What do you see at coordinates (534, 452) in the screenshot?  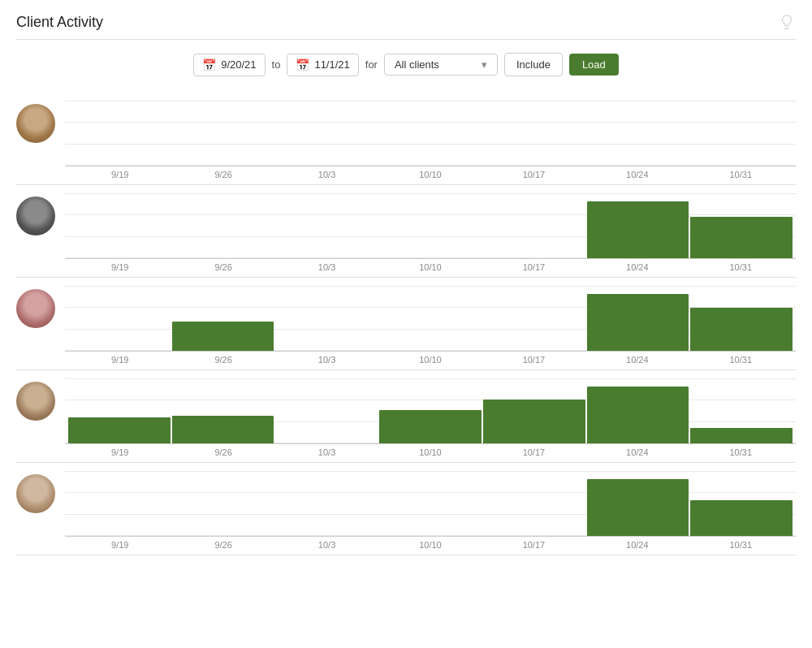 I see `x-label-4-4: 10/17` at bounding box center [534, 452].